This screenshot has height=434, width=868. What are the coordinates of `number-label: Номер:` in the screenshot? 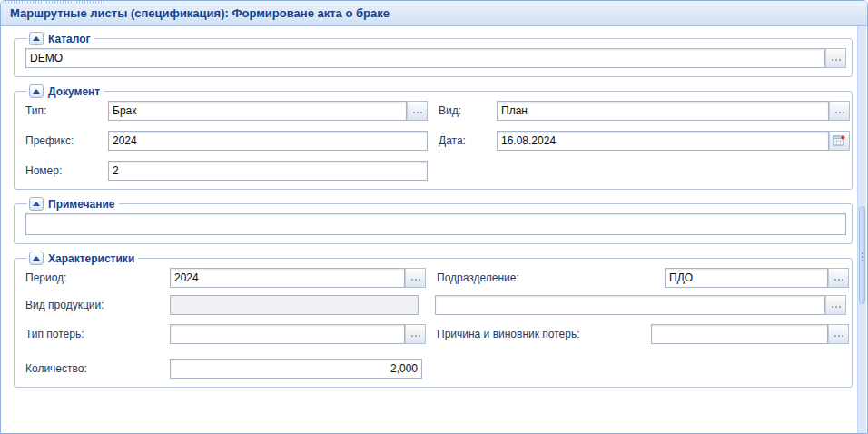 It's located at (67, 171).